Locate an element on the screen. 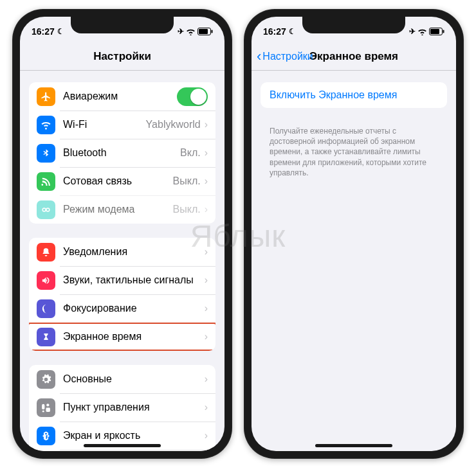 The height and width of the screenshot is (471, 476). row-label: Экран и яркость is located at coordinates (134, 436).